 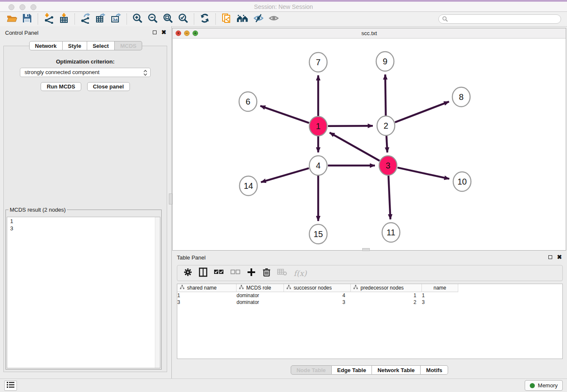 I want to click on network-maximize-icon: +, so click(x=195, y=33).